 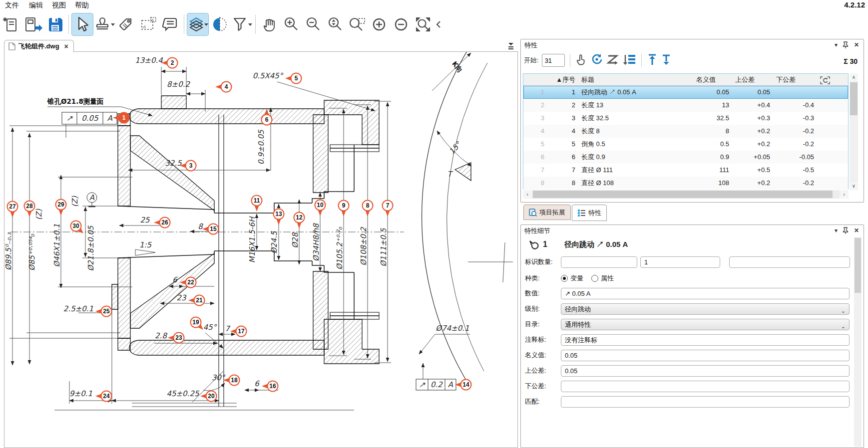 What do you see at coordinates (57, 245) in the screenshot?
I see `dimension-text: Ø46X1±0.1` at bounding box center [57, 245].